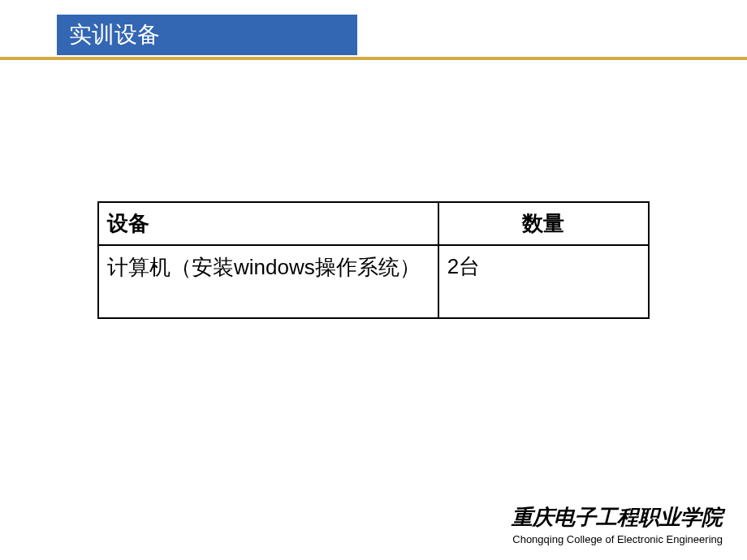 This screenshot has width=747, height=560. Describe the element at coordinates (374, 224) in the screenshot. I see `table-header-row: 设备 数量` at that location.